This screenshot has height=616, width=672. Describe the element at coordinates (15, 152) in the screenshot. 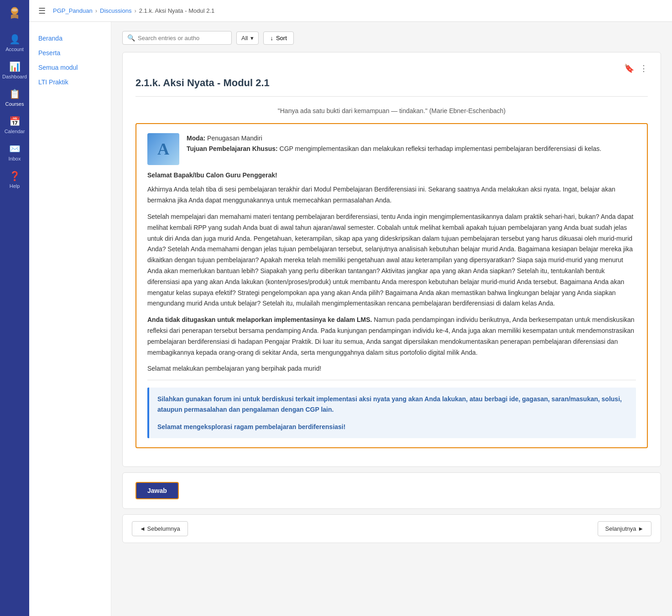

I see `sidebar-item-inbox: ✉️ Inbox` at that location.